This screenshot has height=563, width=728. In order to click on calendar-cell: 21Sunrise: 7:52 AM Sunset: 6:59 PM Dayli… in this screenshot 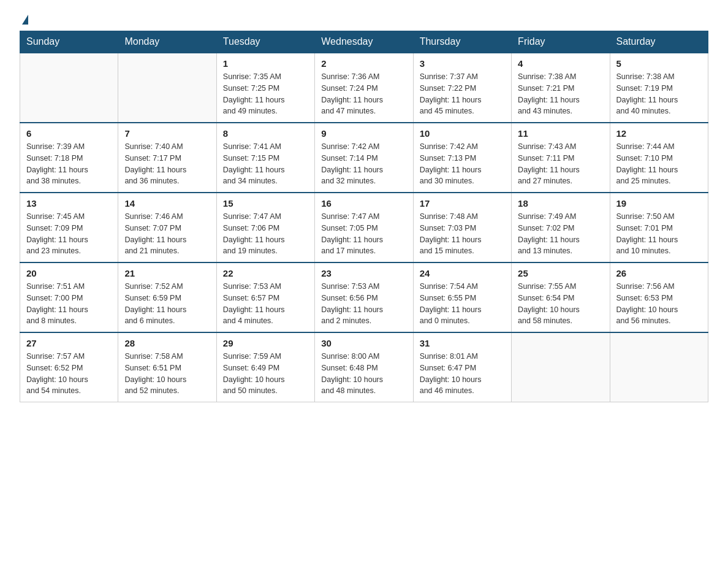, I will do `click(167, 297)`.